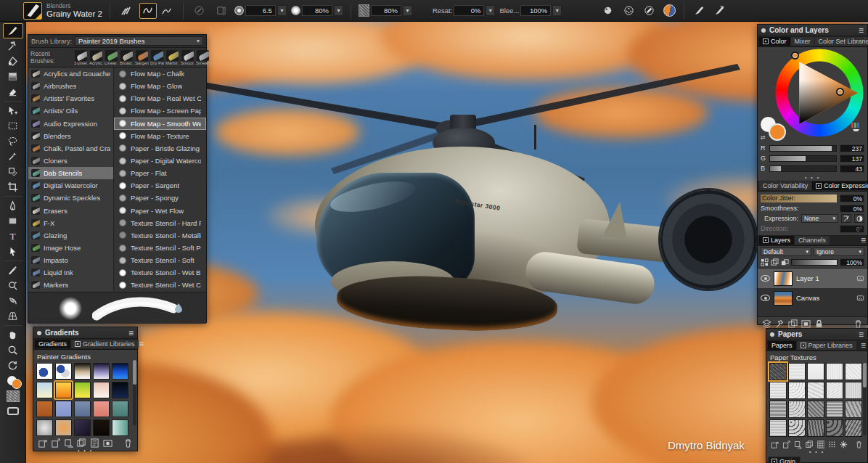 This screenshot has width=868, height=463. What do you see at coordinates (142, 58) in the screenshot?
I see `recent-brush-sargen-: Sargen...` at bounding box center [142, 58].